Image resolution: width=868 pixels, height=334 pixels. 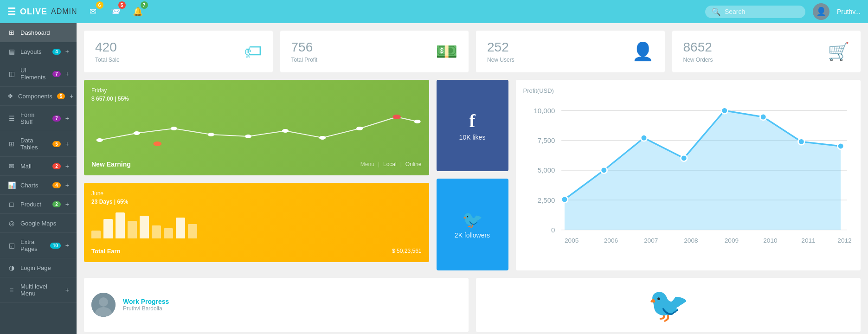 What do you see at coordinates (111, 164) in the screenshot?
I see `earning-title: New Earning` at bounding box center [111, 164].